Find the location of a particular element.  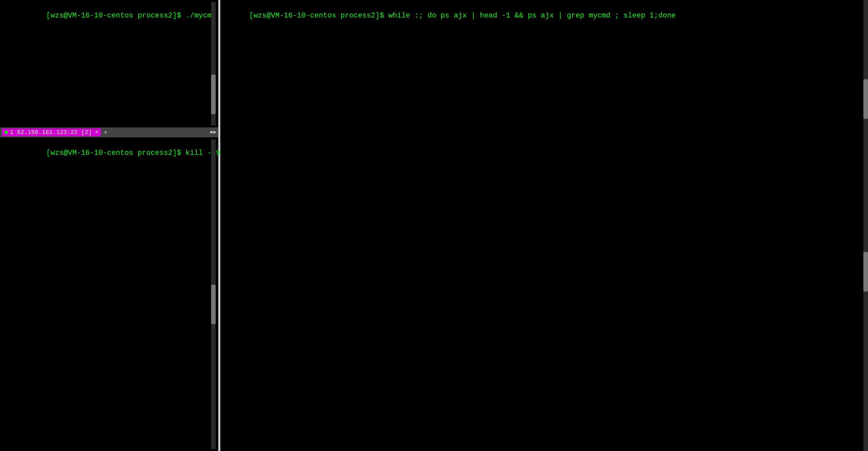

right-pane-scrollbar-thumb-bottom is located at coordinates (866, 272).